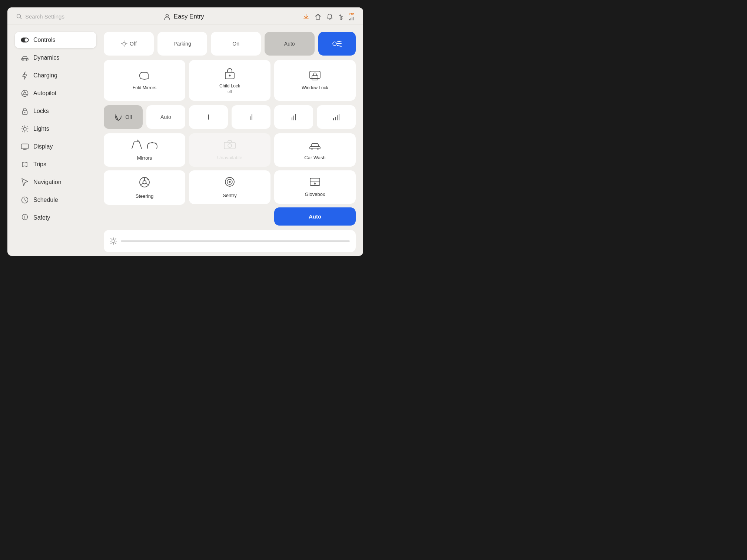  Describe the element at coordinates (56, 40) in the screenshot. I see `sidebar-item-controls: Controls` at that location.